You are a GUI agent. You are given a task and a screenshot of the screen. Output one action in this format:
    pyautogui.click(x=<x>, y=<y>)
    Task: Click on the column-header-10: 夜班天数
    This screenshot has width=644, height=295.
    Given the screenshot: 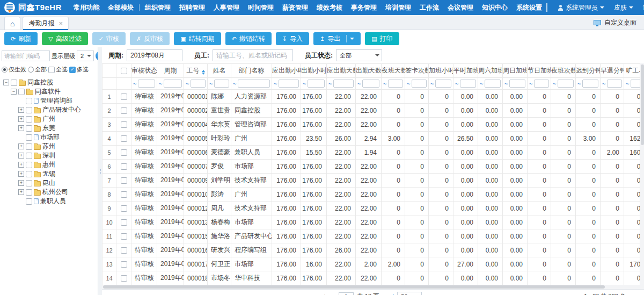 What is the action you would take?
    pyautogui.click(x=393, y=71)
    